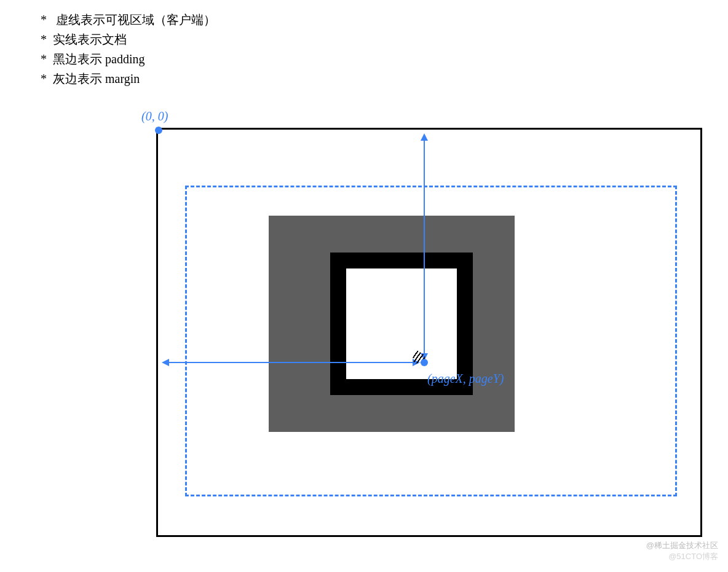  I want to click on horizontal-arrow-icon, so click(291, 362).